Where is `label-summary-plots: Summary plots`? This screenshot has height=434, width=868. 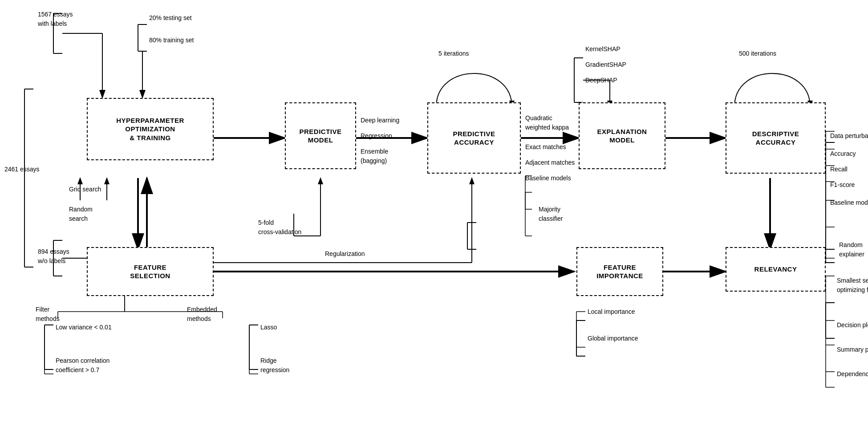 label-summary-plots: Summary plots is located at coordinates (852, 350).